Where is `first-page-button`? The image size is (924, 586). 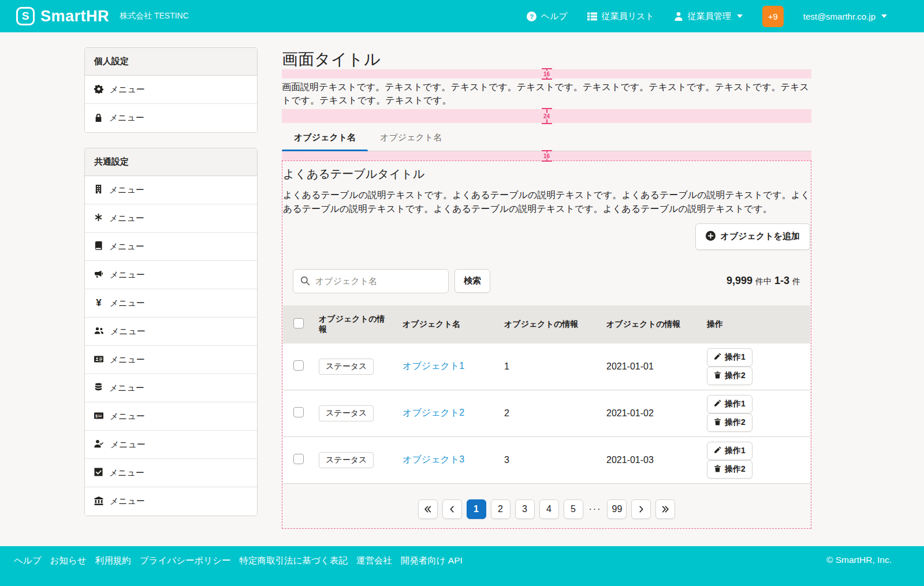
first-page-button is located at coordinates (428, 509).